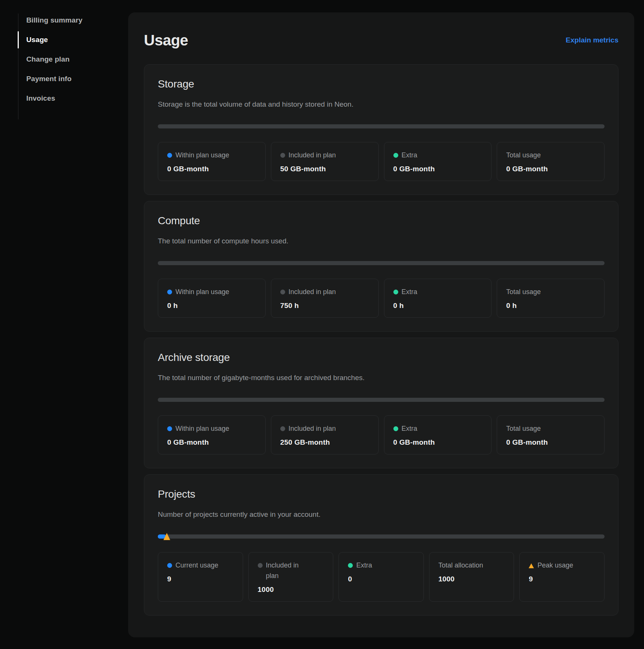 The image size is (644, 649). I want to click on stat-card-included-in-plan: Included in plan750 h, so click(325, 298).